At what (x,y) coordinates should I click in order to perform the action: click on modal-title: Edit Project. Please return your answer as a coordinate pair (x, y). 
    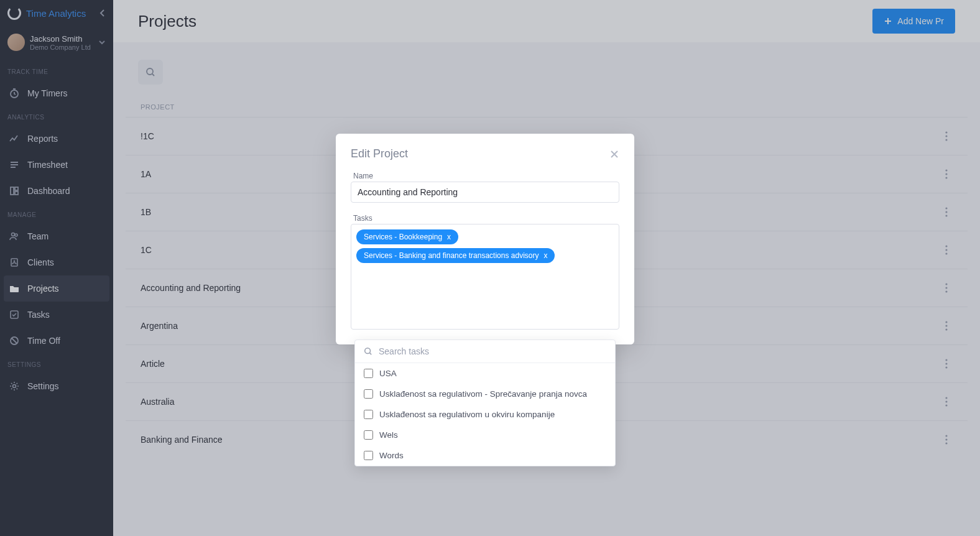
    Looking at the image, I should click on (379, 154).